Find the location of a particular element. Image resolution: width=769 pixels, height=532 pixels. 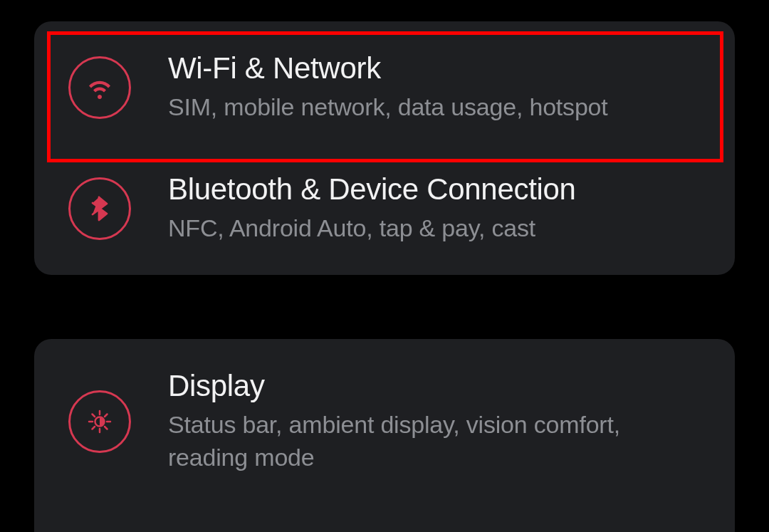

brightness-icon is located at coordinates (100, 422).